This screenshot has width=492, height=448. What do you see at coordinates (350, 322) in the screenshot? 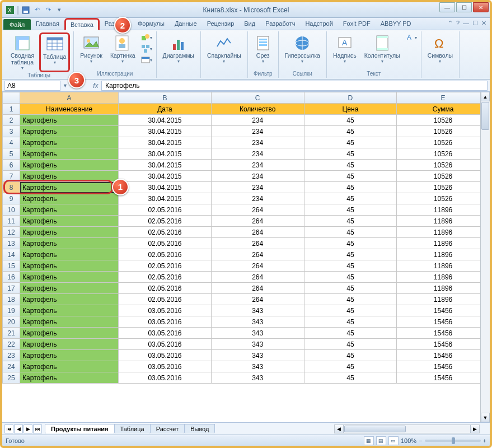
I see `cell-D20: 45` at bounding box center [350, 322].